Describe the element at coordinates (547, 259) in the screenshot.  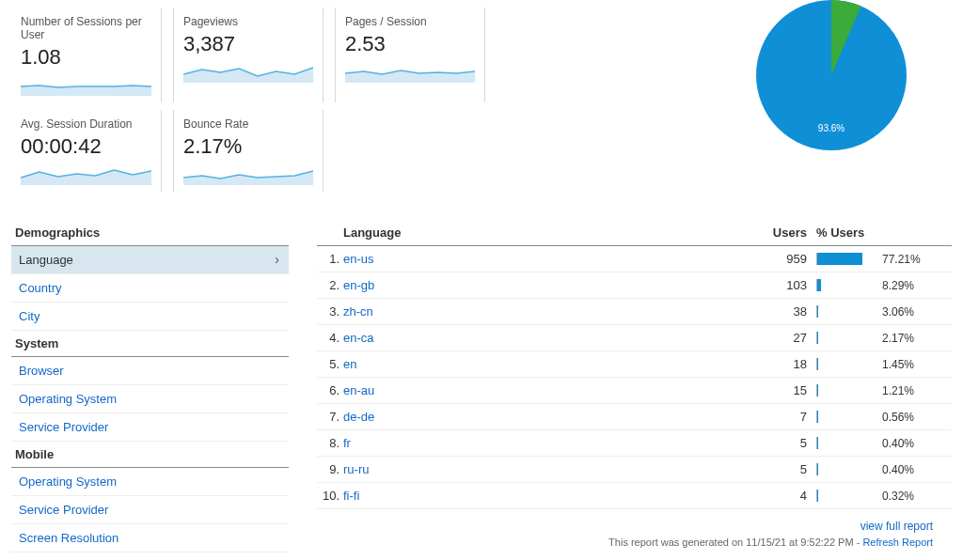
I see `row-language-link: en-us` at that location.